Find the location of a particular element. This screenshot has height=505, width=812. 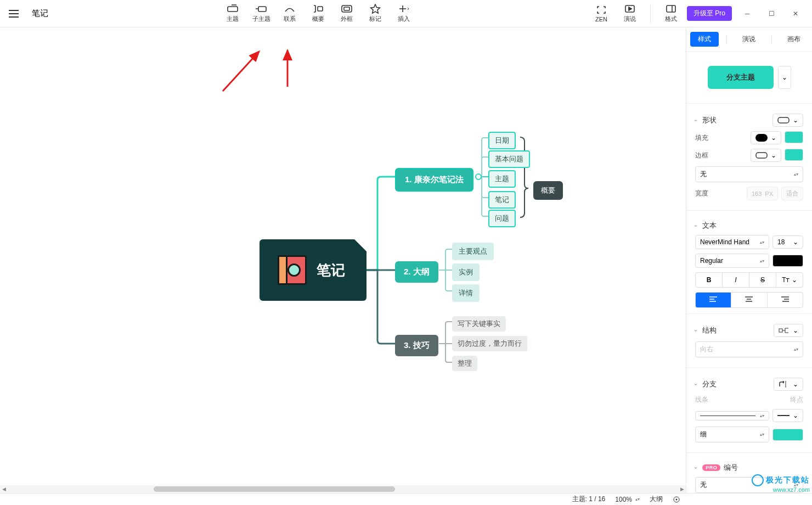

font-family-select: NeverMind Hand▴▾ is located at coordinates (732, 242).